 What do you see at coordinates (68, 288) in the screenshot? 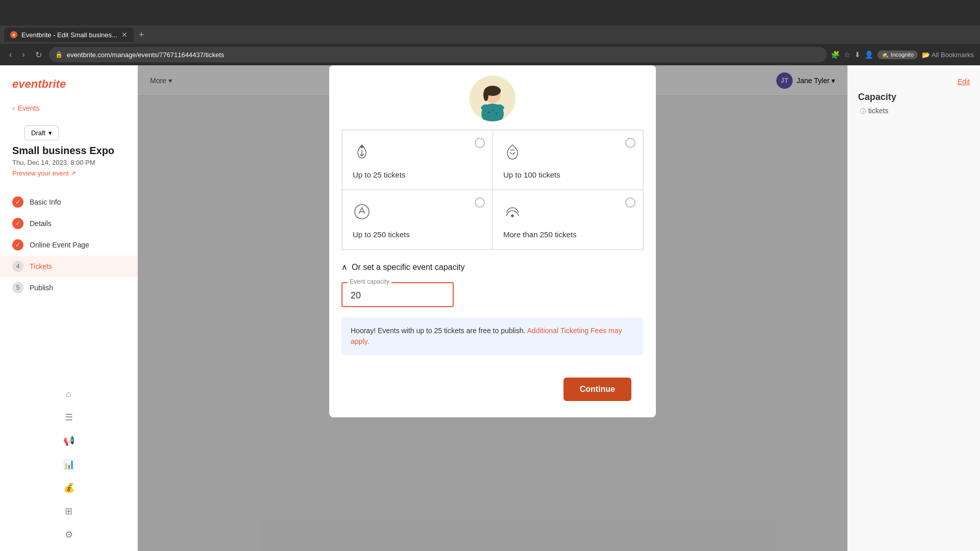
I see `sidebar-item-publish: 5 Publish` at bounding box center [68, 288].